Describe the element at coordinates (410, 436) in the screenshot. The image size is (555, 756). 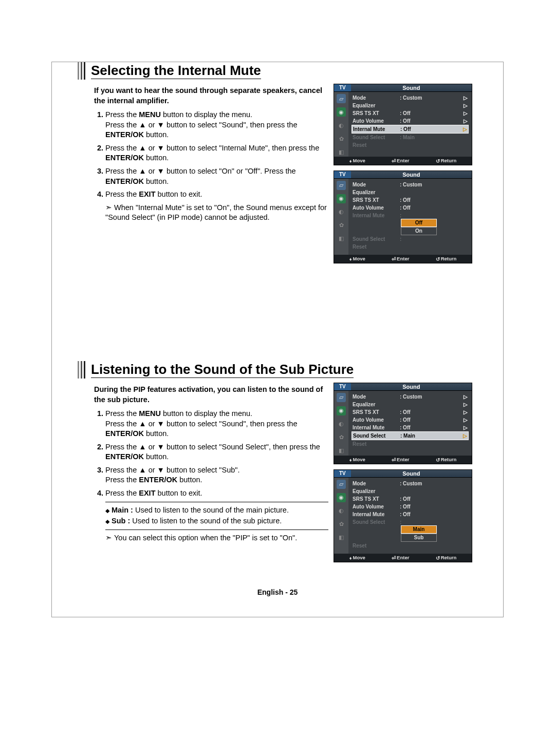
I see `osd-row-highlighted: Sound Select: Main▷` at that location.